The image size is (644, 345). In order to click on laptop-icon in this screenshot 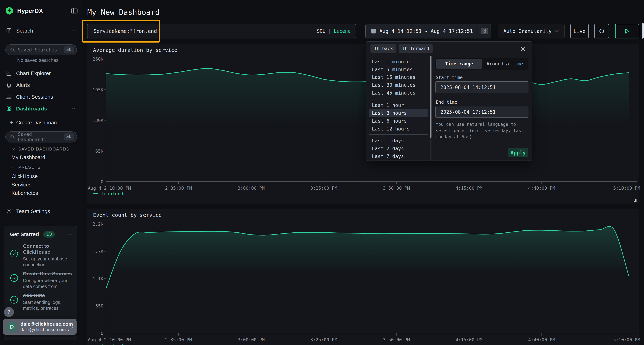, I will do `click(9, 97)`.